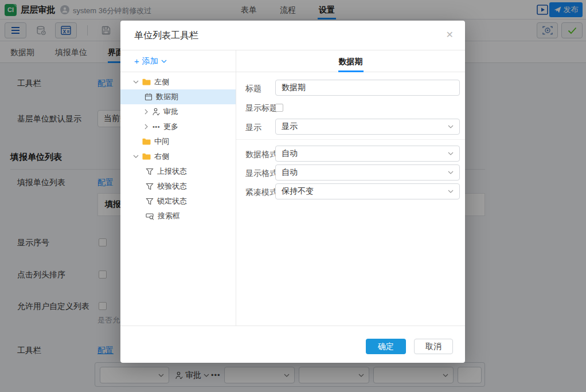 Image resolution: width=586 pixels, height=392 pixels. Describe the element at coordinates (178, 149) in the screenshot. I see `toolbar-items-tree: 左侧 数据期 审批 ••• 更多 中间` at that location.